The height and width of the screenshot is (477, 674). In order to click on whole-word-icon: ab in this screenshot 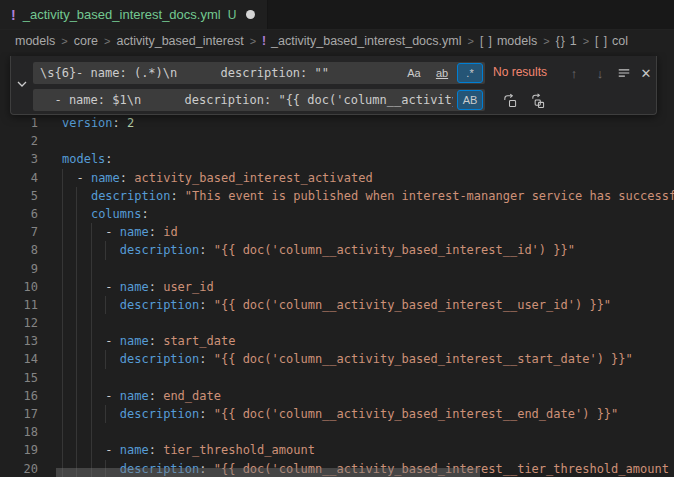, I will do `click(442, 73)`.